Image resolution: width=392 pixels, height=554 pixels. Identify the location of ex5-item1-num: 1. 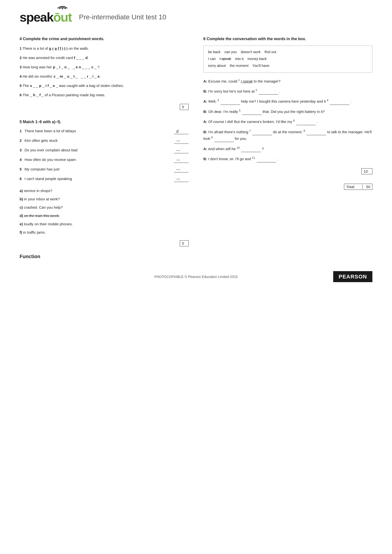
(22, 131).